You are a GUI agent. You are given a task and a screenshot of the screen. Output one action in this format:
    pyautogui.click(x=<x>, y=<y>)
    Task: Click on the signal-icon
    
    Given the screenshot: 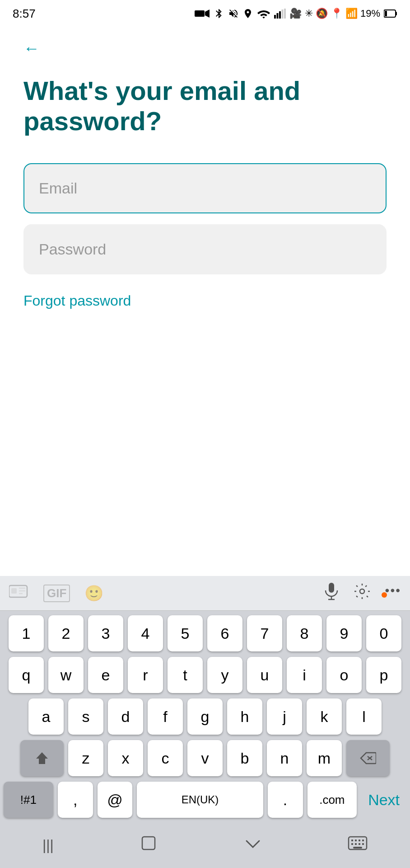 What is the action you would take?
    pyautogui.click(x=280, y=14)
    